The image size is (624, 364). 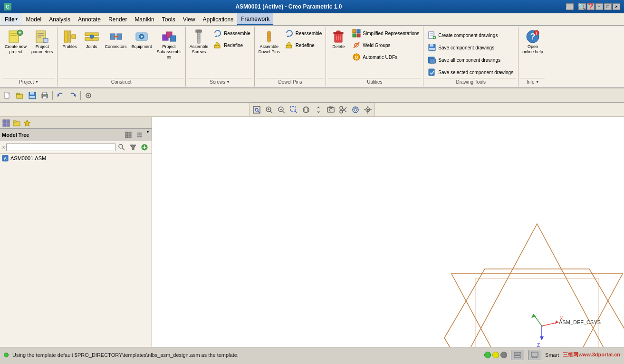 What do you see at coordinates (136, 135) in the screenshot?
I see `model-tree-header-controls: ▼` at bounding box center [136, 135].